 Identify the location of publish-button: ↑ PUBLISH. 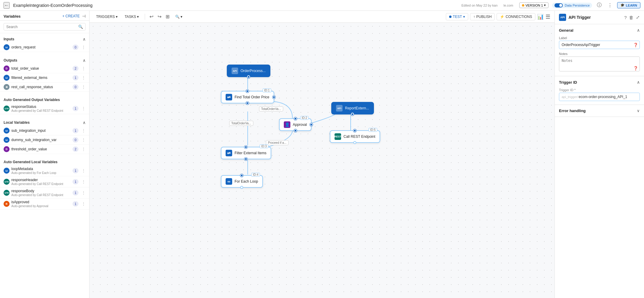
(482, 17).